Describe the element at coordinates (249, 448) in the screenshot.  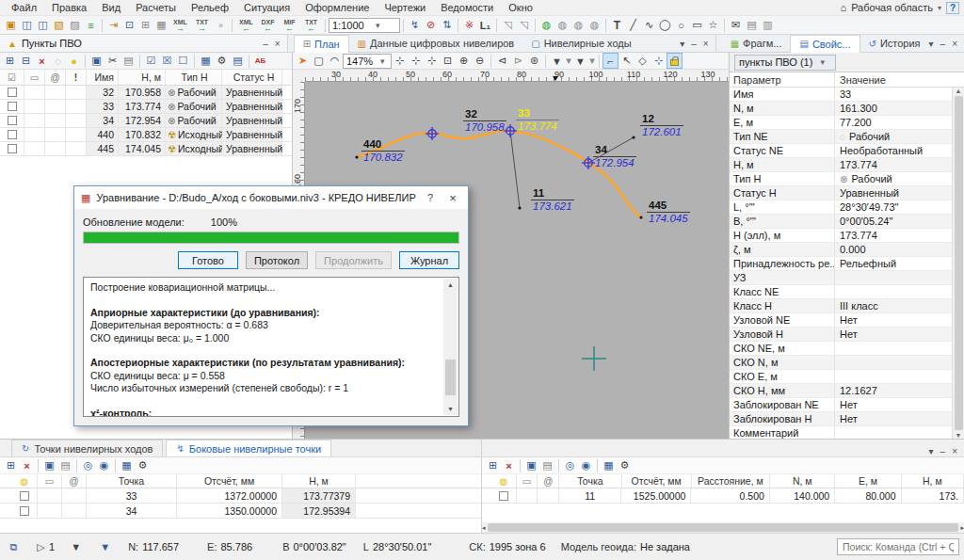
I see `tab-side-points: ↯ Боковые нивелирные точки` at that location.